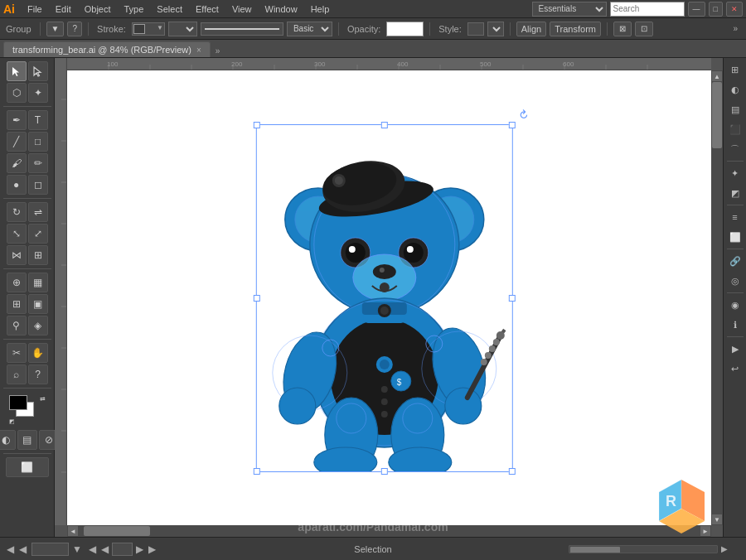  Describe the element at coordinates (63, 9) in the screenshot. I see `menu-edit: Edit` at that location.